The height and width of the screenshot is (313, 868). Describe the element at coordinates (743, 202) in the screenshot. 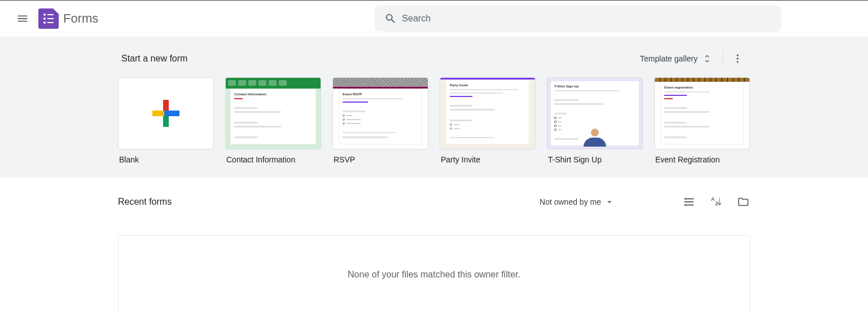

I see `folder-icon` at that location.